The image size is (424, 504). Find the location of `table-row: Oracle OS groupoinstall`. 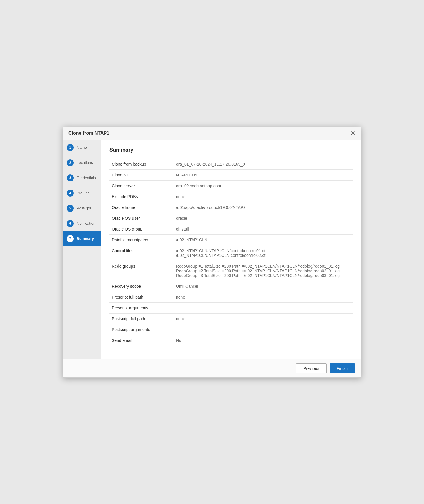

table-row: Oracle OS groupoinstall is located at coordinates (231, 229).